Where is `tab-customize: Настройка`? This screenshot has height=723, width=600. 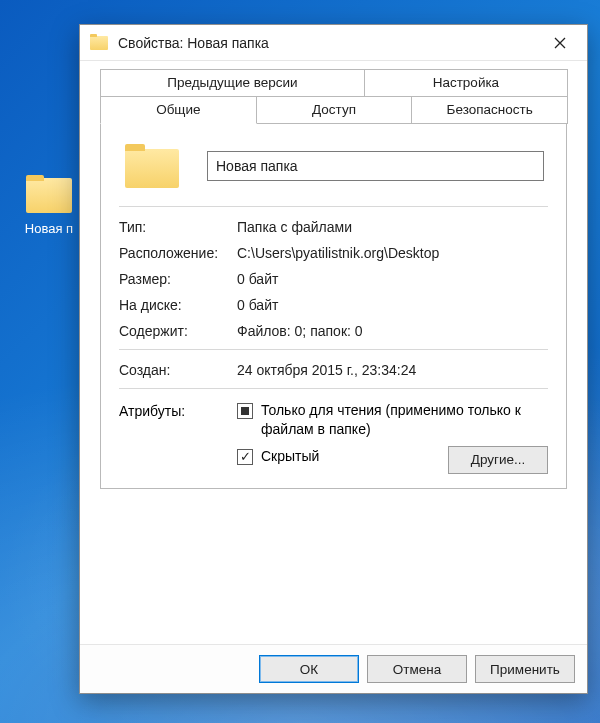 tab-customize: Настройка is located at coordinates (466, 83).